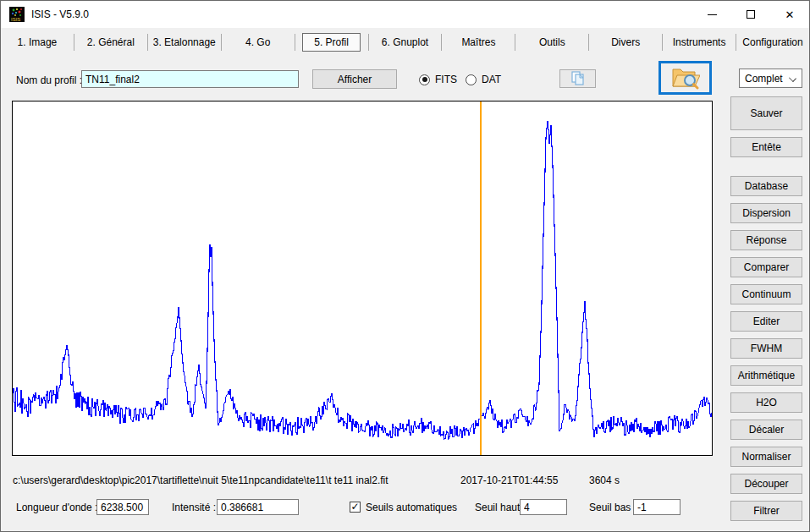 The width and height of the screenshot is (810, 532). What do you see at coordinates (767, 403) in the screenshot?
I see `h2o-button: H2O` at bounding box center [767, 403].